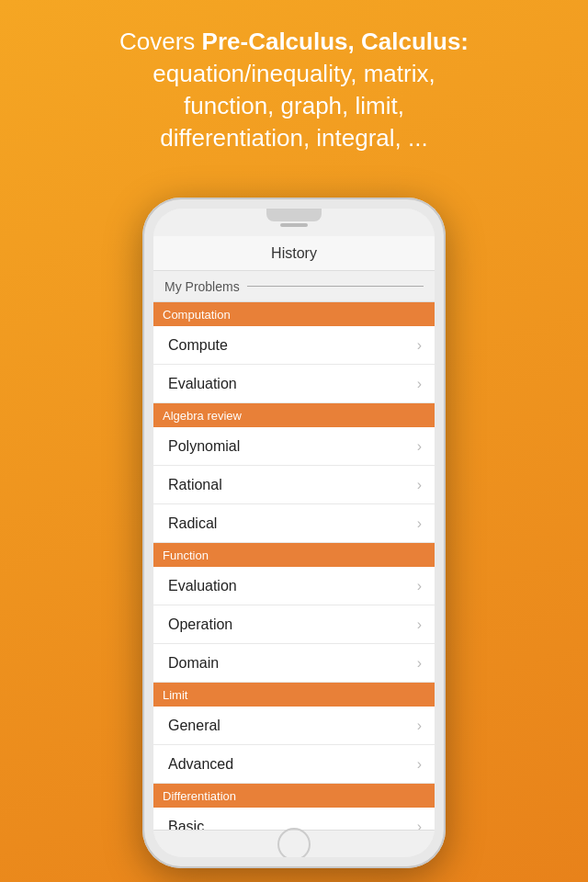 The width and height of the screenshot is (588, 882). I want to click on section-label-function: Function, so click(186, 555).